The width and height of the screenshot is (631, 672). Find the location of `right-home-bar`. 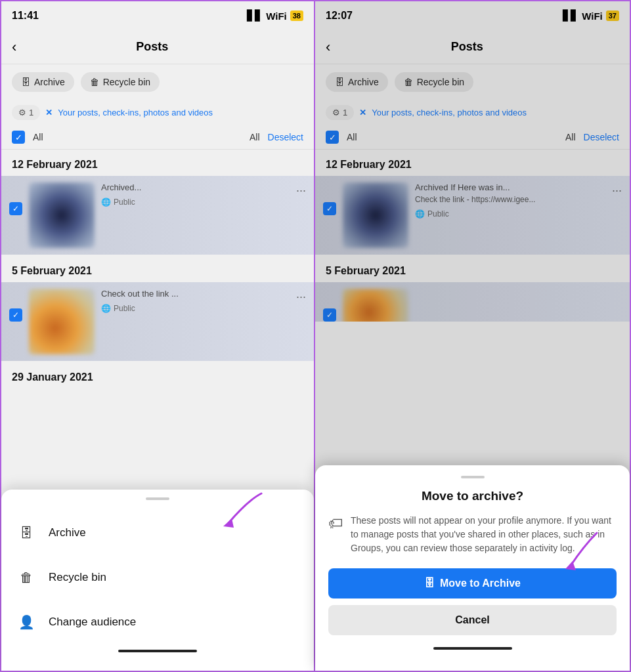

right-home-bar is located at coordinates (473, 648).